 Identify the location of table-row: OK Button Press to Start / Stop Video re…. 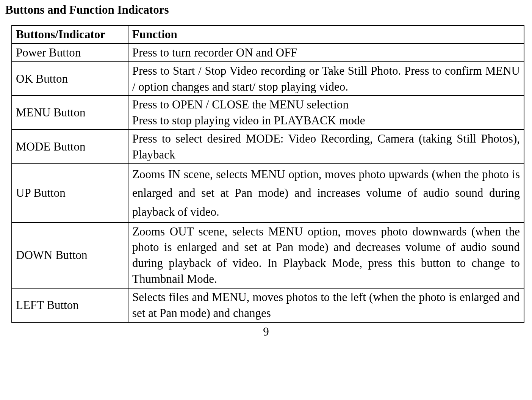
(268, 79).